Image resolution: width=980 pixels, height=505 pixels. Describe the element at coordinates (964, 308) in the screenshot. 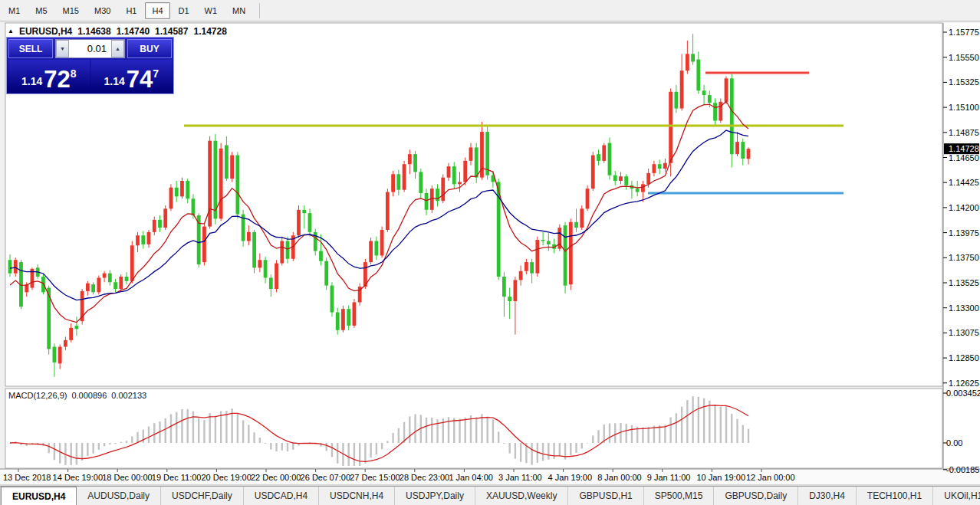

I see `price-tick-label: 1.13300` at that location.